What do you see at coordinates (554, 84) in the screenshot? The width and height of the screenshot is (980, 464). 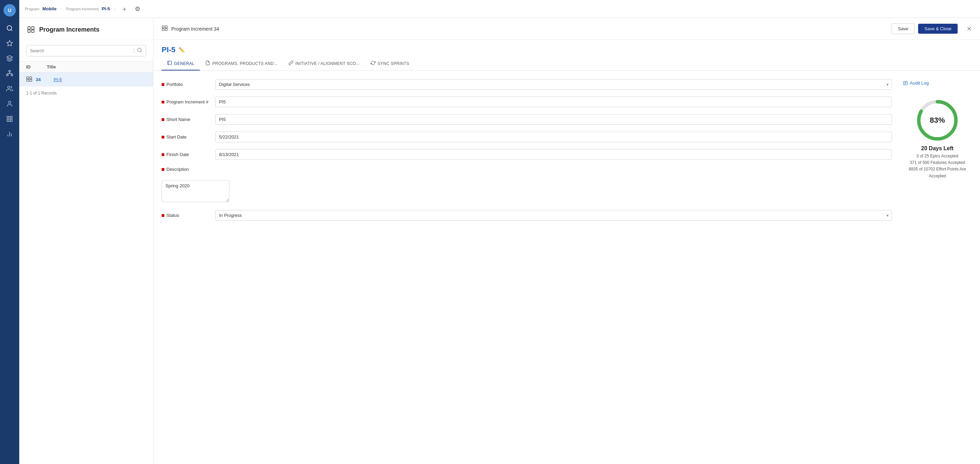 I see `portfolio-select: Digital Services` at bounding box center [554, 84].